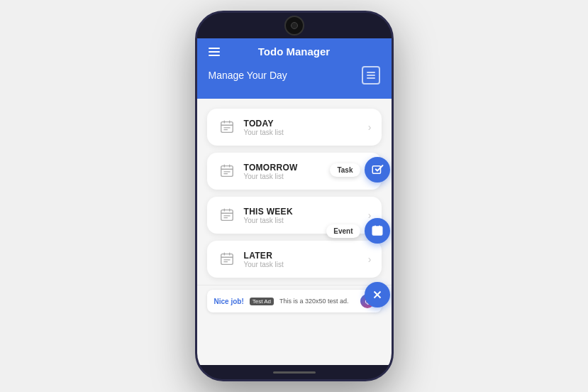  Describe the element at coordinates (227, 259) in the screenshot. I see `task-icon-later` at that location.